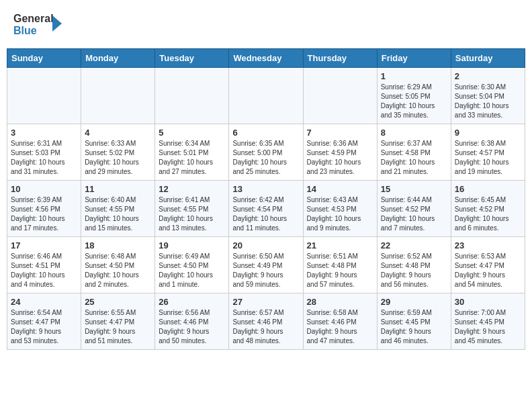 The width and height of the screenshot is (532, 411). I want to click on day-info: Sunrise: 6:42 AM Sunset: 4:54 PM Dayligh…, so click(266, 214).